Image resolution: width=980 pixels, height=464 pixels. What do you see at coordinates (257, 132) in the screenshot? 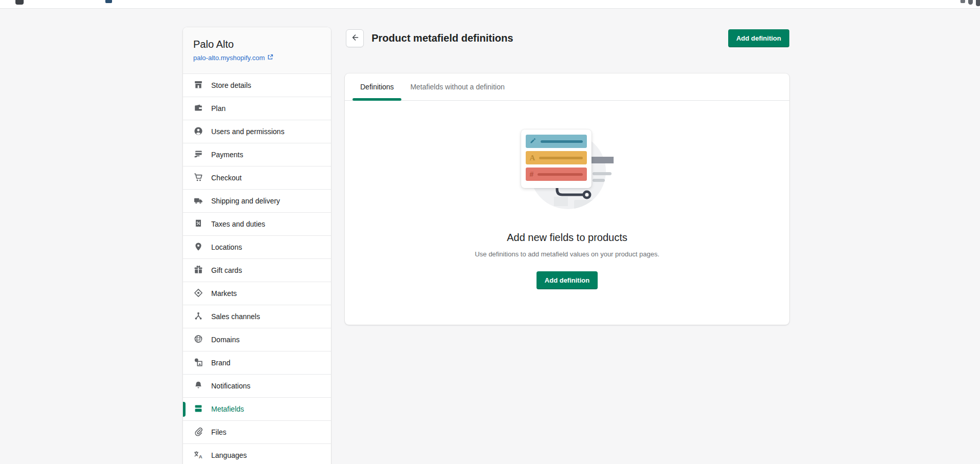
I see `sidebar-item-users-and-permissions: Users and permissions` at bounding box center [257, 132].